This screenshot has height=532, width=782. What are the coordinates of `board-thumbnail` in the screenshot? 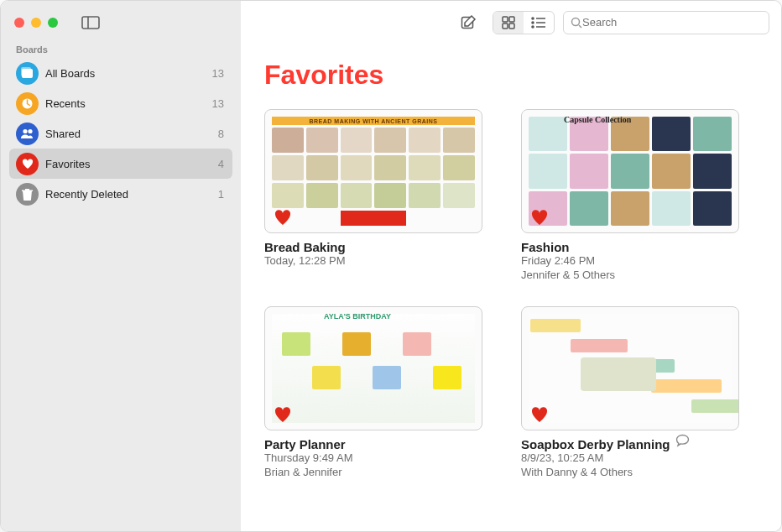 It's located at (630, 368).